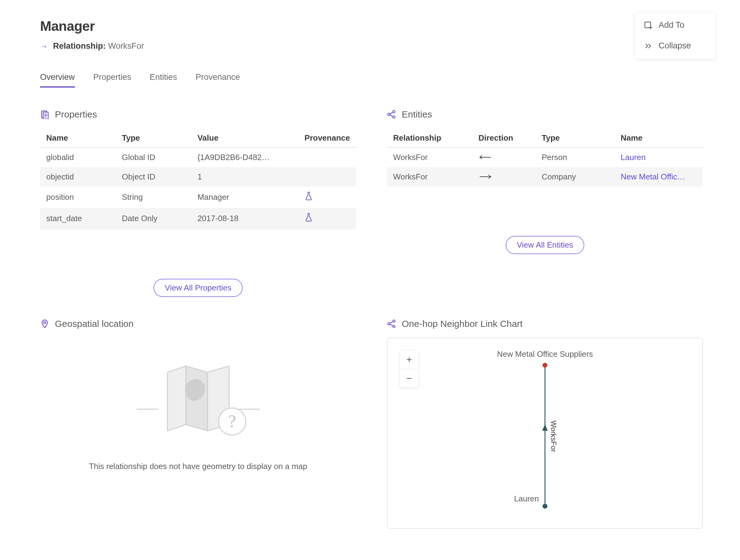 The width and height of the screenshot is (740, 560). What do you see at coordinates (80, 46) in the screenshot?
I see `subtitle-label: Relationship:` at bounding box center [80, 46].